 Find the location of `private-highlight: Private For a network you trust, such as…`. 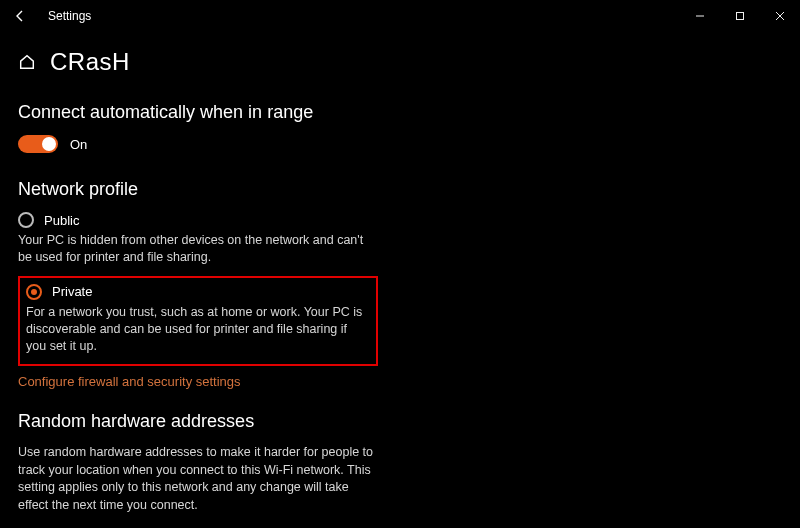

private-highlight: Private For a network you trust, such as… is located at coordinates (198, 322).